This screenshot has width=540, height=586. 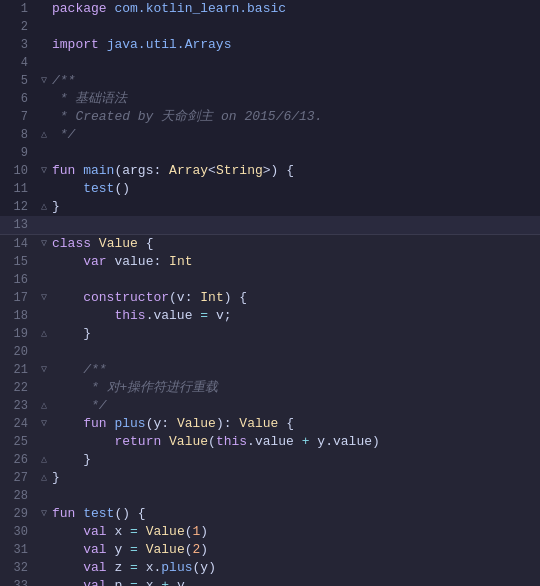 I want to click on code-line: 12 △ }, so click(x=270, y=207).